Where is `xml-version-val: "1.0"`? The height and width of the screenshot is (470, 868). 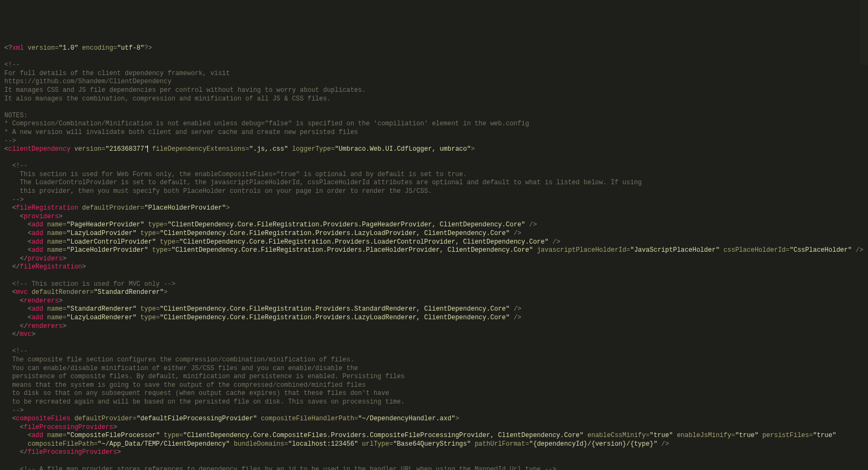 xml-version-val: "1.0" is located at coordinates (69, 48).